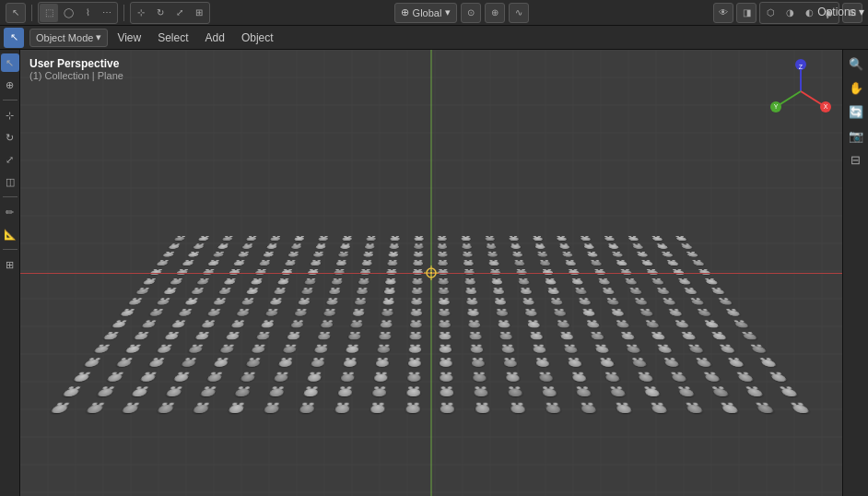 The width and height of the screenshot is (868, 496). Describe the element at coordinates (68, 38) in the screenshot. I see `object-mode-dropdown: Object Mode ▾` at that location.